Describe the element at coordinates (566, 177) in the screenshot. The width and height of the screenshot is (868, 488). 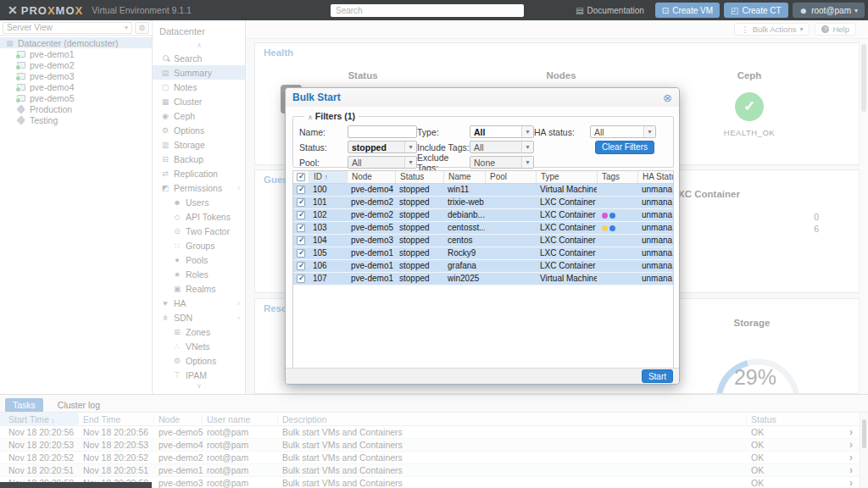
I see `grid-col-type: Type` at that location.